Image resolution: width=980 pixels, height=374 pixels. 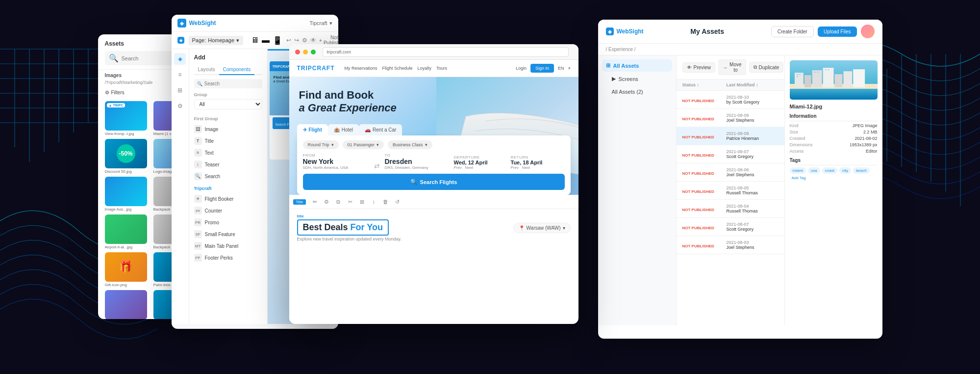 I want to click on trip-type-selector: Round Trip ▾, so click(x=321, y=145).